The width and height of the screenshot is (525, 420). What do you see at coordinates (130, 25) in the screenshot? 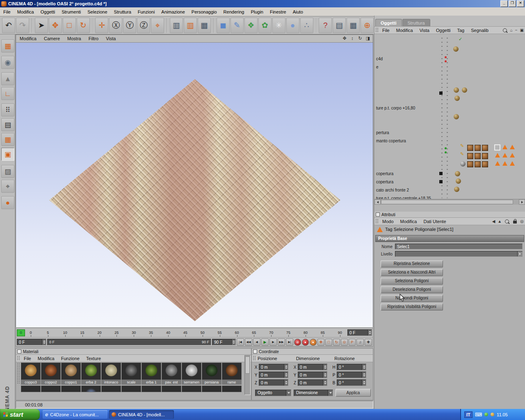
I see `lock-y-icon: Ⓨ` at bounding box center [130, 25].